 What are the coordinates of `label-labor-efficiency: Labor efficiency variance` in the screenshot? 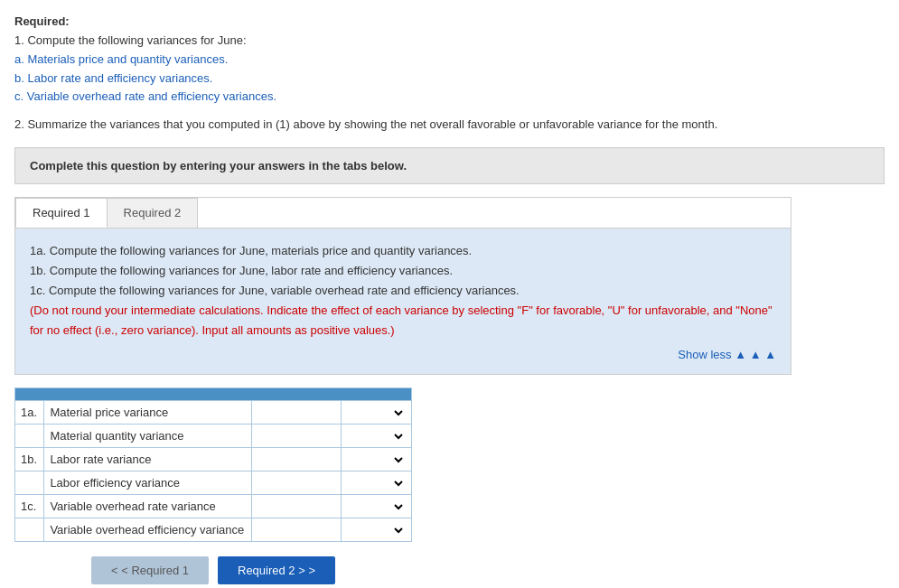 It's located at (148, 483).